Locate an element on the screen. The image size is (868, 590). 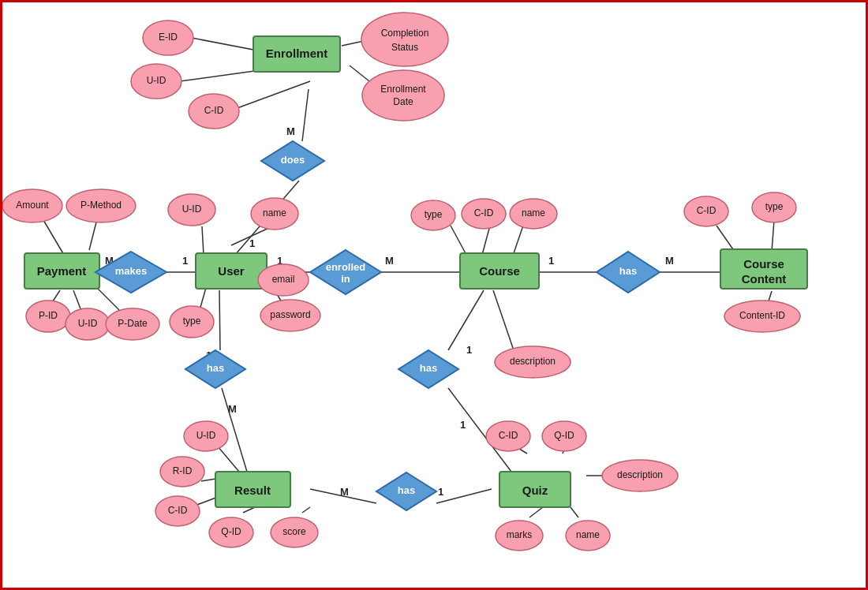
card-does-user: 1 is located at coordinates (253, 243).